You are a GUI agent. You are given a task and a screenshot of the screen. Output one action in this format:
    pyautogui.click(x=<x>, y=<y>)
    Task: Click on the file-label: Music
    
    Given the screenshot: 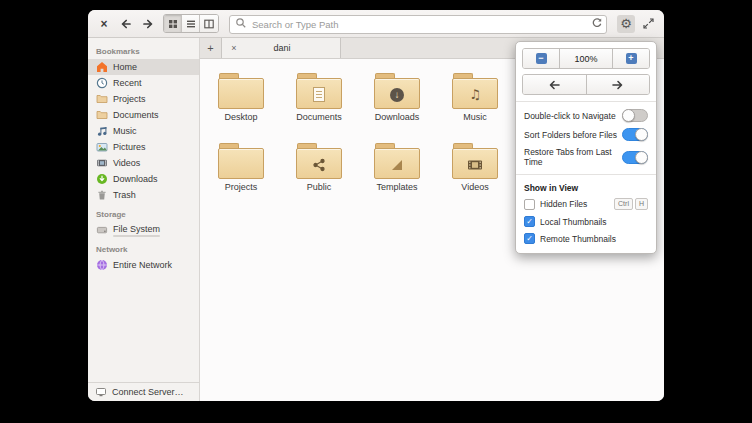 What is the action you would take?
    pyautogui.click(x=475, y=117)
    